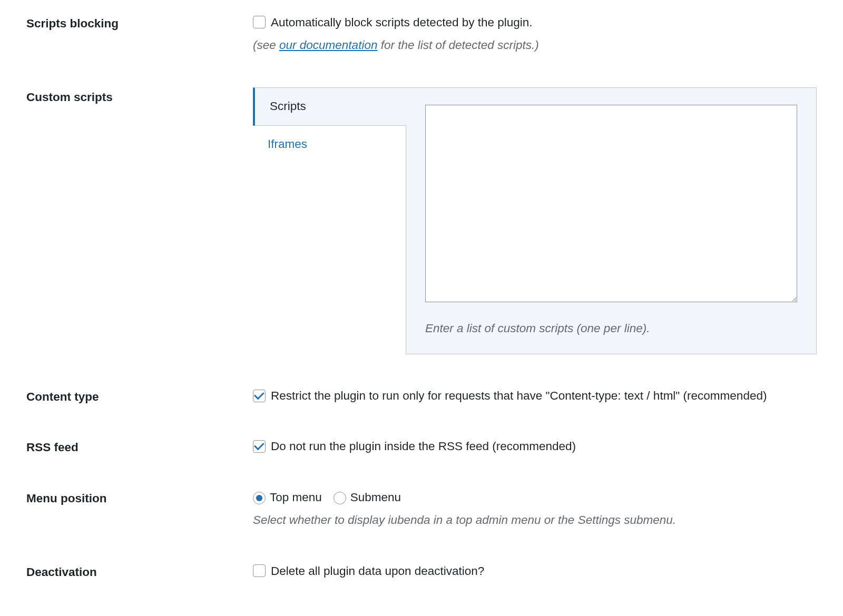 This screenshot has width=843, height=616. Describe the element at coordinates (340, 498) in the screenshot. I see `menu-position-submenu-radio` at that location.